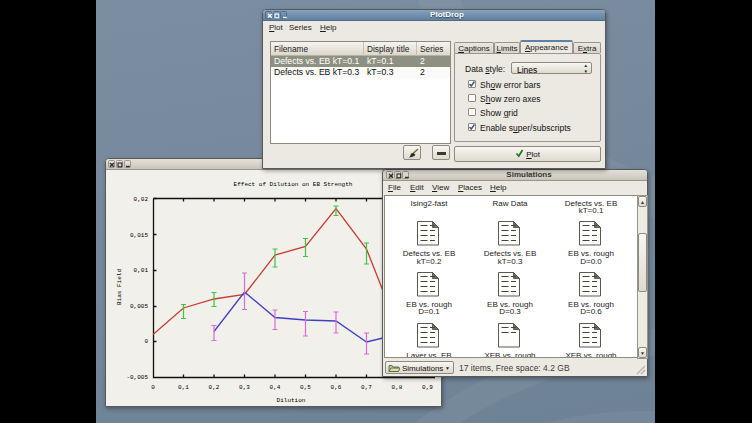 This screenshot has height=423, width=752. Describe the element at coordinates (142, 200) in the screenshot. I see `svg-text: 0,02` at that location.